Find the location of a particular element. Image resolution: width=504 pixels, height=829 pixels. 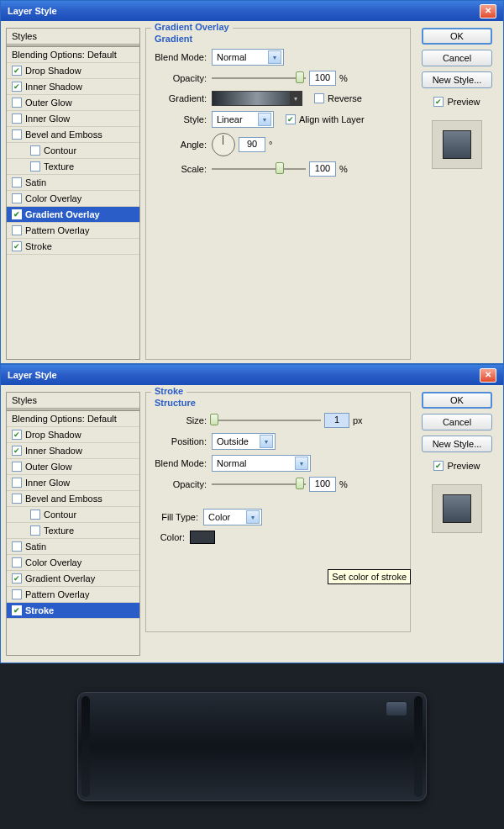

position-select: Outside ▾ is located at coordinates (244, 441).